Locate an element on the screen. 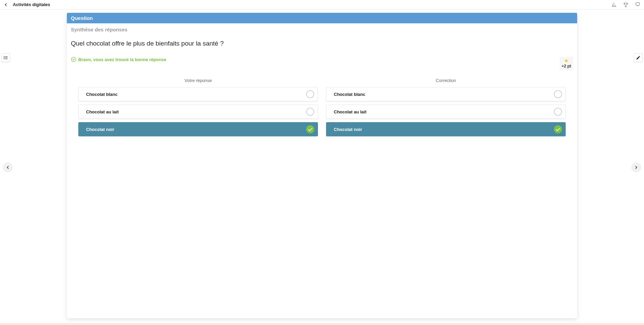  correct-answer-option: Chocolat noir is located at coordinates (446, 129).